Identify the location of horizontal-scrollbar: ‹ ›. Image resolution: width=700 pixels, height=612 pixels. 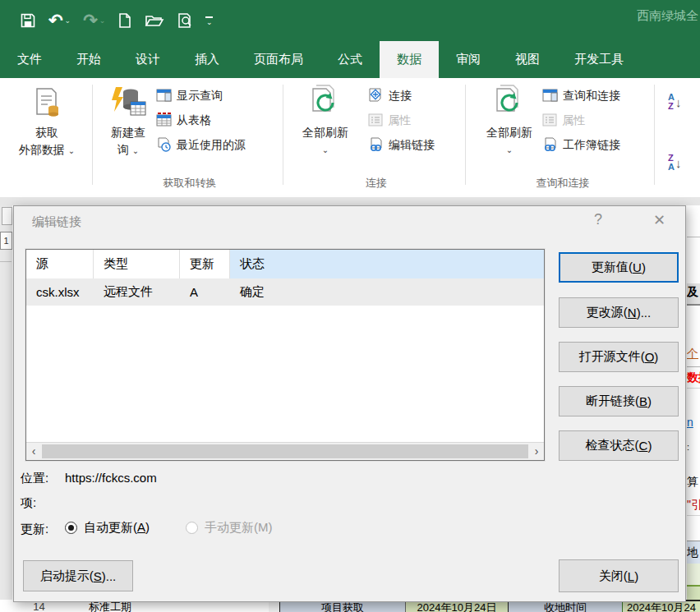
(285, 451).